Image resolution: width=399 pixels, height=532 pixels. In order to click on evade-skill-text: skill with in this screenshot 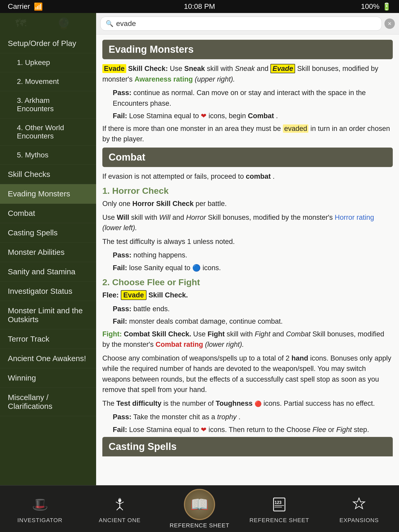, I will do `click(221, 69)`.